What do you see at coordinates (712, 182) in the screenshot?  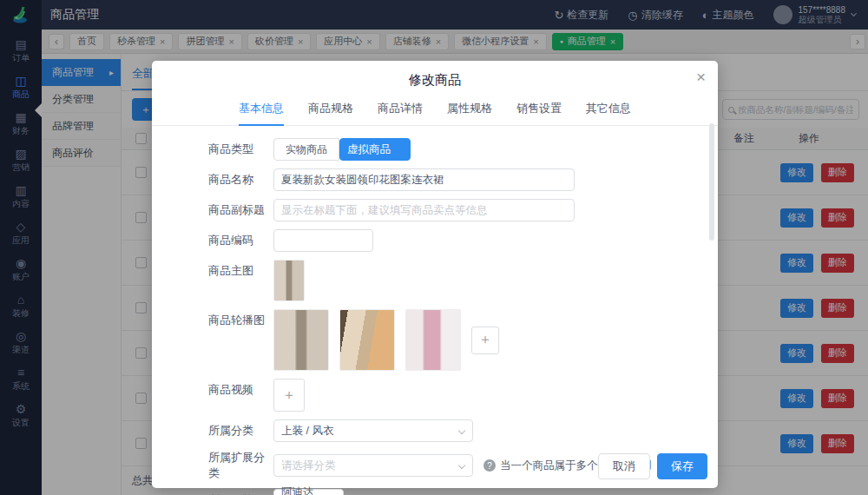 I see `modal-scrollbar` at bounding box center [712, 182].